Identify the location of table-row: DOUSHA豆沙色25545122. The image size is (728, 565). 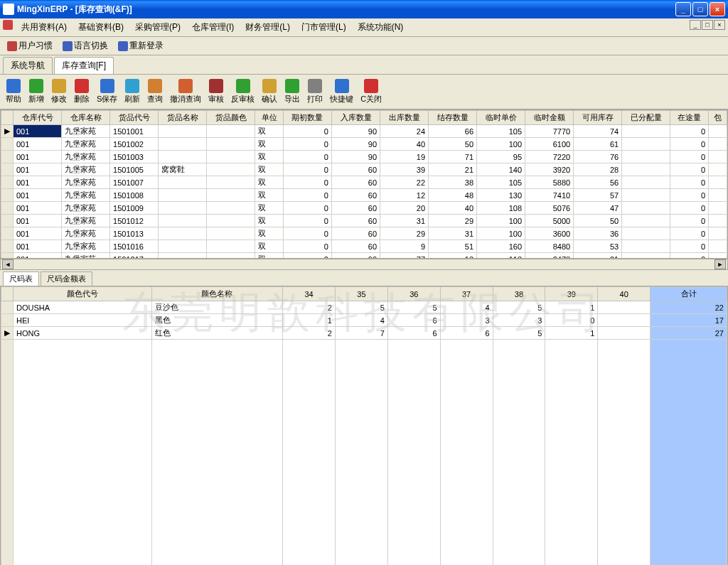
(364, 308).